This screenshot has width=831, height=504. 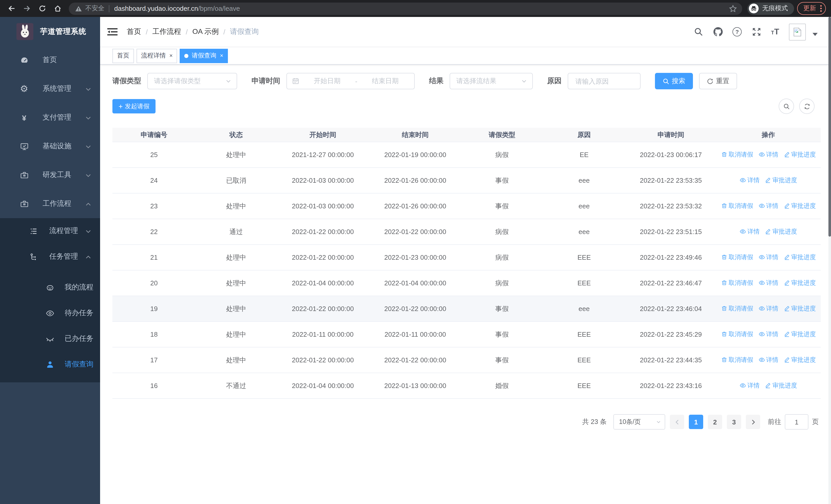 I want to click on breadcrumb-item: OA 示例, so click(x=206, y=32).